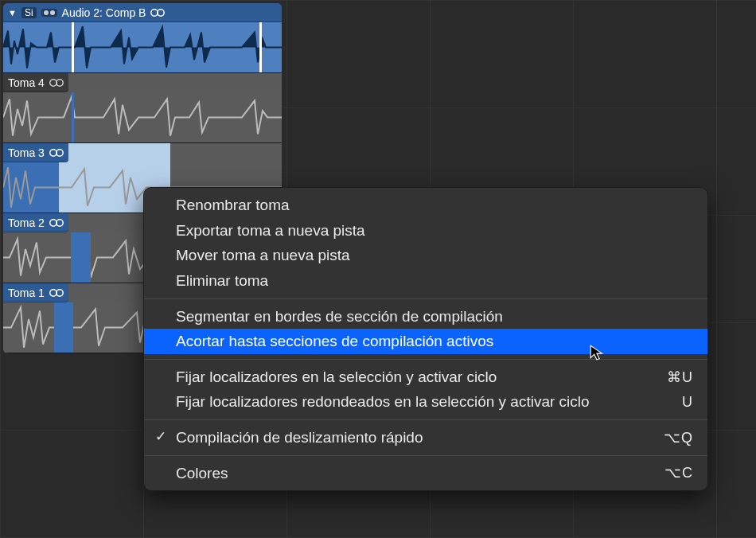  Describe the element at coordinates (426, 317) in the screenshot. I see `menu-slice-at-comp-borders: Segmentar en bordes de sección de compil…` at that location.